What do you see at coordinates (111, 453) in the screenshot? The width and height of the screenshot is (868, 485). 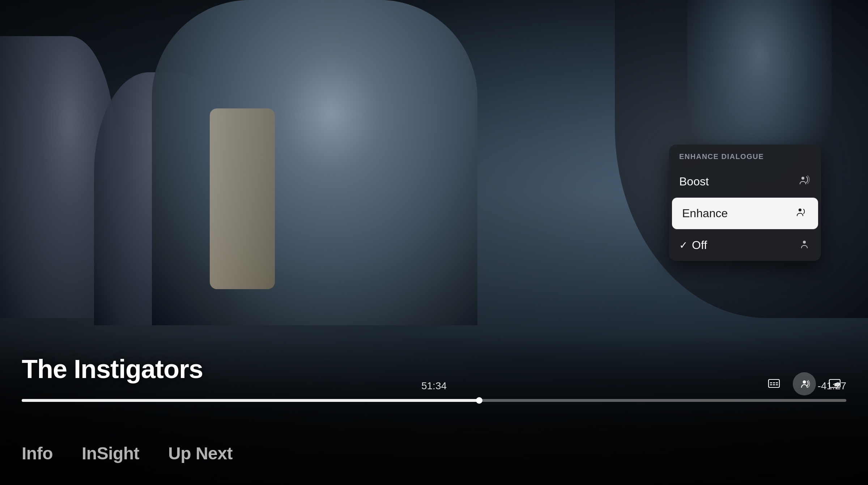 I see `tab-insight: InSight` at bounding box center [111, 453].